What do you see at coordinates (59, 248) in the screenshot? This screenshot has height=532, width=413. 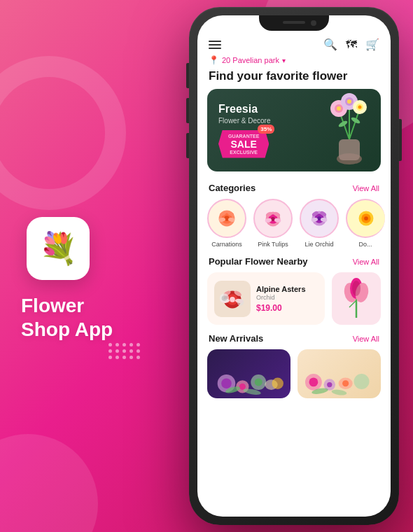 I see `app-icon-emoji: 💐` at bounding box center [59, 248].